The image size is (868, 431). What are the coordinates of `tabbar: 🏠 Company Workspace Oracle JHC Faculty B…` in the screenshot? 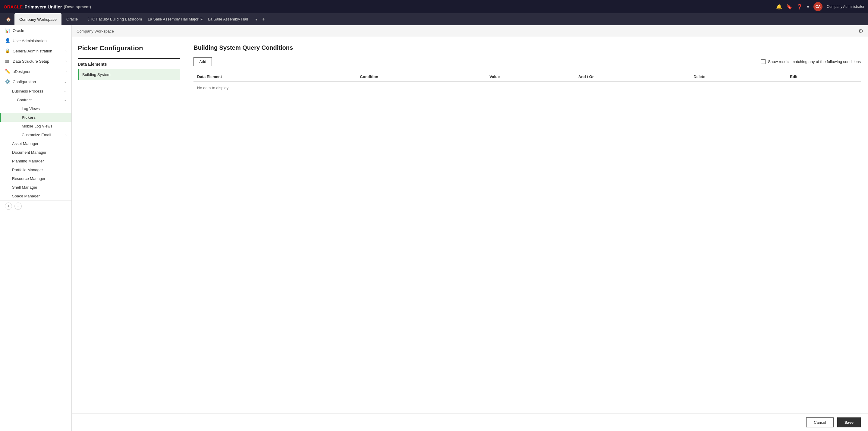 It's located at (434, 19).